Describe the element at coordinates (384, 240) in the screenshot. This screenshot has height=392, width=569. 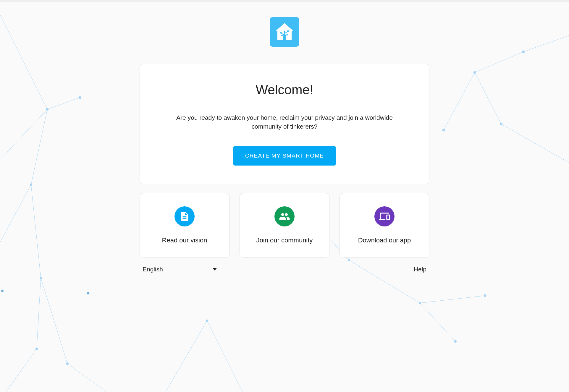
I see `app-card-label: Download our app` at that location.